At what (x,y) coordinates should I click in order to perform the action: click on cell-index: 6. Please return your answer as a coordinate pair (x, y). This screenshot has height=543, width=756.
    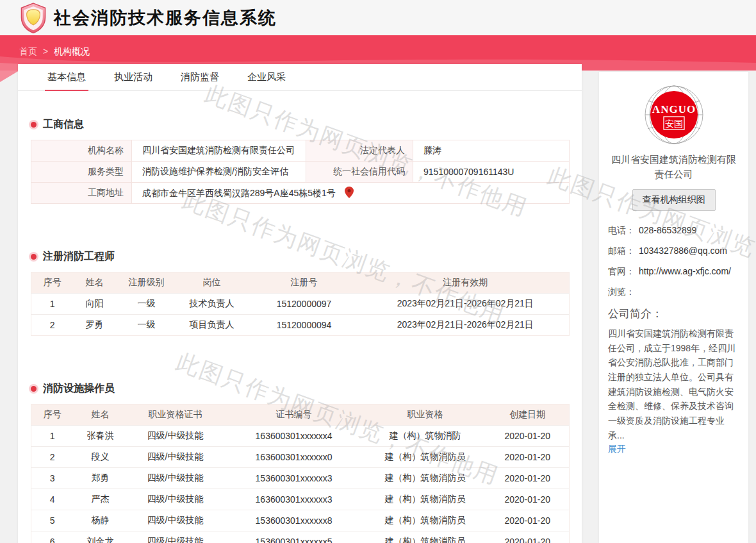
    Looking at the image, I should click on (53, 537).